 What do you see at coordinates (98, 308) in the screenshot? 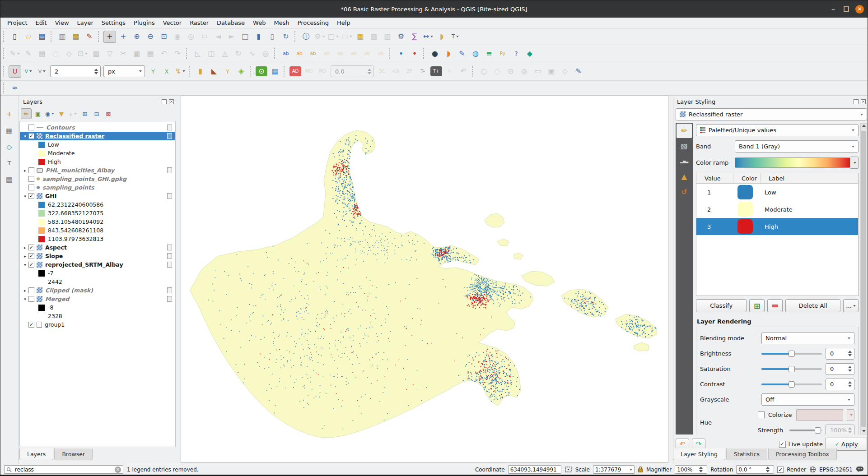
I see `legend-item: -8` at bounding box center [98, 308].